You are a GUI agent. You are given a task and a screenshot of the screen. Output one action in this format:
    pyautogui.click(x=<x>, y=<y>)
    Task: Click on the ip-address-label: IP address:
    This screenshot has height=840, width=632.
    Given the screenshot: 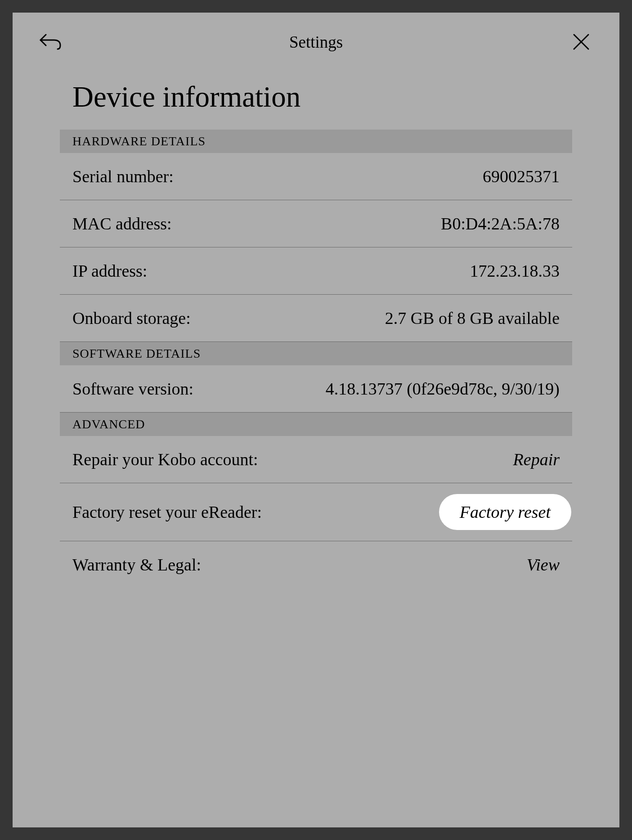 What is the action you would take?
    pyautogui.click(x=110, y=271)
    